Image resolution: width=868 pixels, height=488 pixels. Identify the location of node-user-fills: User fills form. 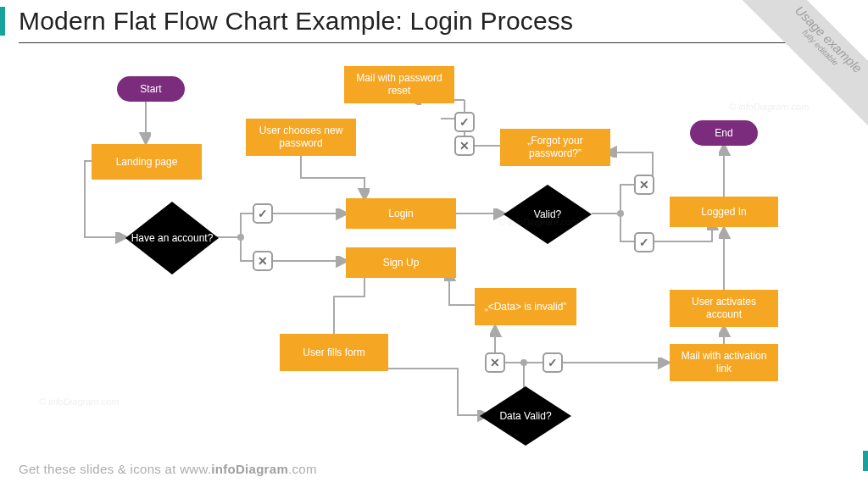
(334, 352).